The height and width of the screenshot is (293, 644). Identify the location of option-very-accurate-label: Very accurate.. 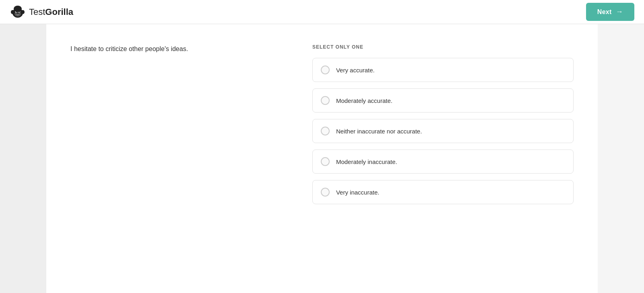
(355, 70).